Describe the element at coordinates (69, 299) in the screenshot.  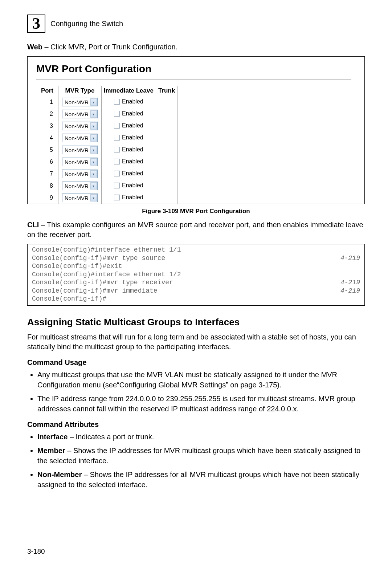
I see `cli-text: Console(config-if)#` at that location.